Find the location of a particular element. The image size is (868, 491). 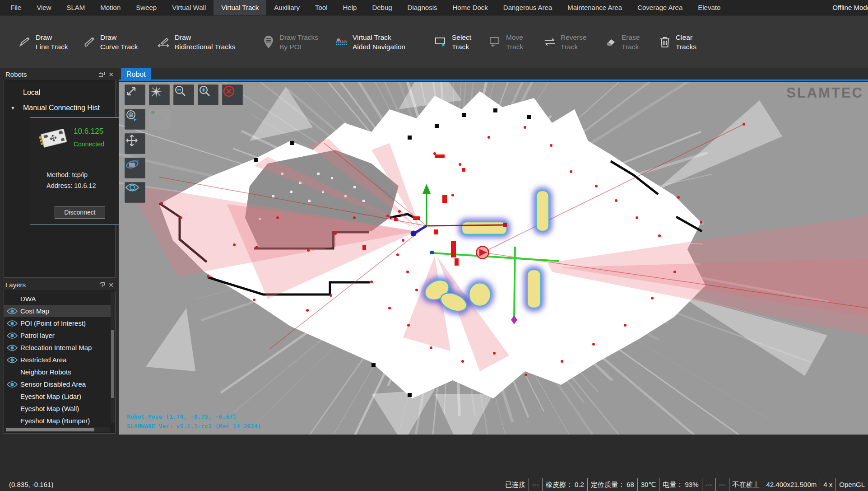

reverse-track-button: ReverseTrack is located at coordinates (565, 42).